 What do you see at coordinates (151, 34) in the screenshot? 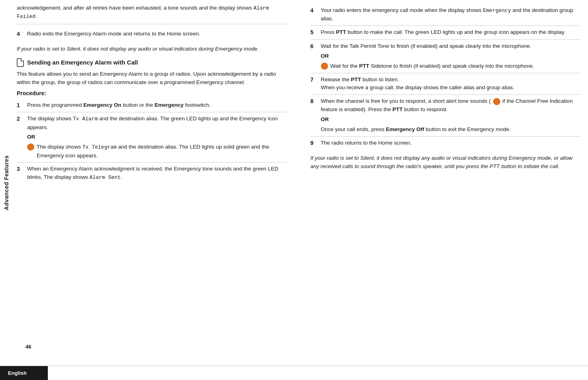
I see `intro-steps: 4 Radio exits the Emergency Alarm mode a…` at bounding box center [151, 34].